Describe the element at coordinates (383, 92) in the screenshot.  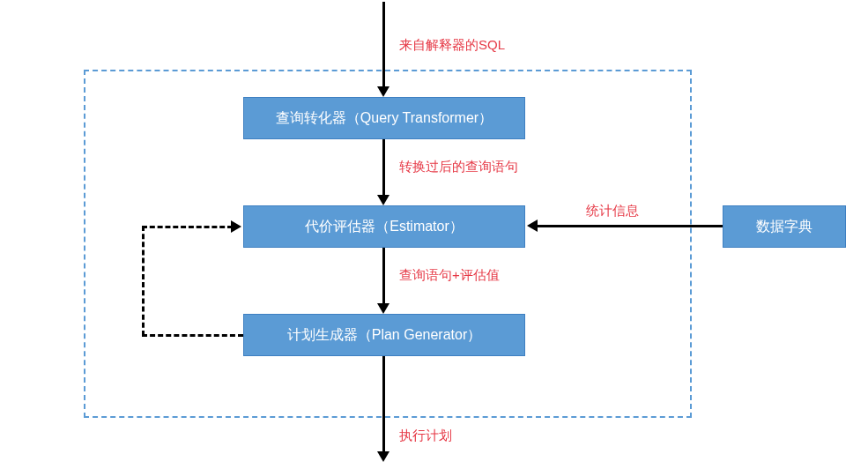
I see `input-arrow-head` at that location.